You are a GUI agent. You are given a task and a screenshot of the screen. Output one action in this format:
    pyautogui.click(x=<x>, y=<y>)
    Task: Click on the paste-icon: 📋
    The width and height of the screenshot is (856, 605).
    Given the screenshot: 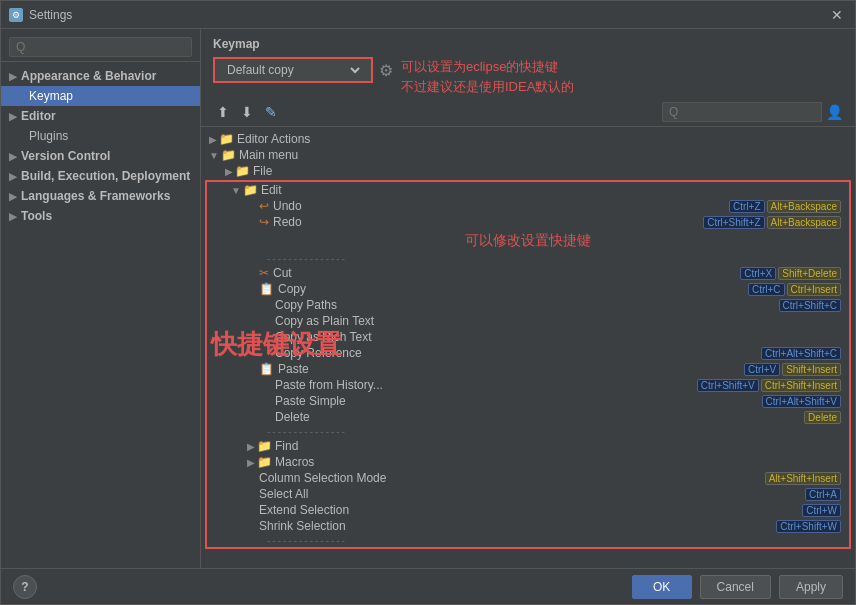 What is the action you would take?
    pyautogui.click(x=266, y=369)
    